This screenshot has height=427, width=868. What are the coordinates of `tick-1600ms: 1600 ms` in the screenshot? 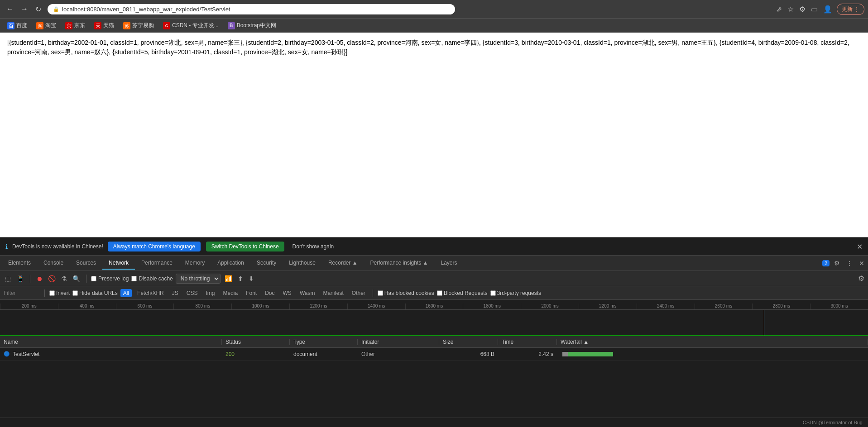 It's located at (434, 307).